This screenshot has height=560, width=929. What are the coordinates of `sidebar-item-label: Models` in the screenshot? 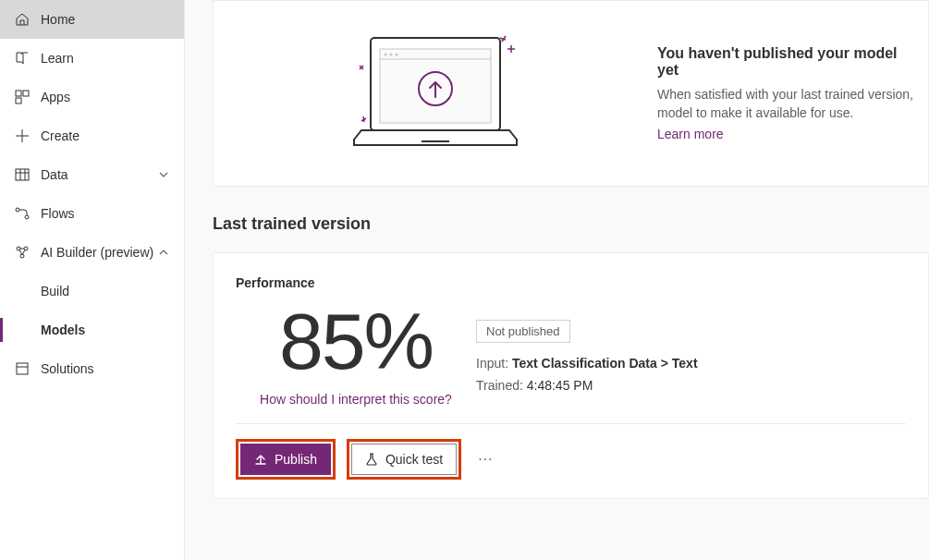 It's located at (63, 330).